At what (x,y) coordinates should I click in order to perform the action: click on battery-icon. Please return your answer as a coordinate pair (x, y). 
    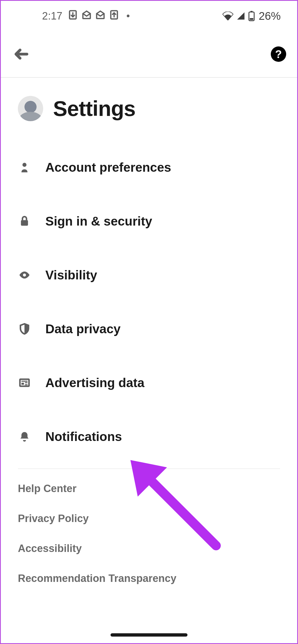
    Looking at the image, I should click on (252, 16).